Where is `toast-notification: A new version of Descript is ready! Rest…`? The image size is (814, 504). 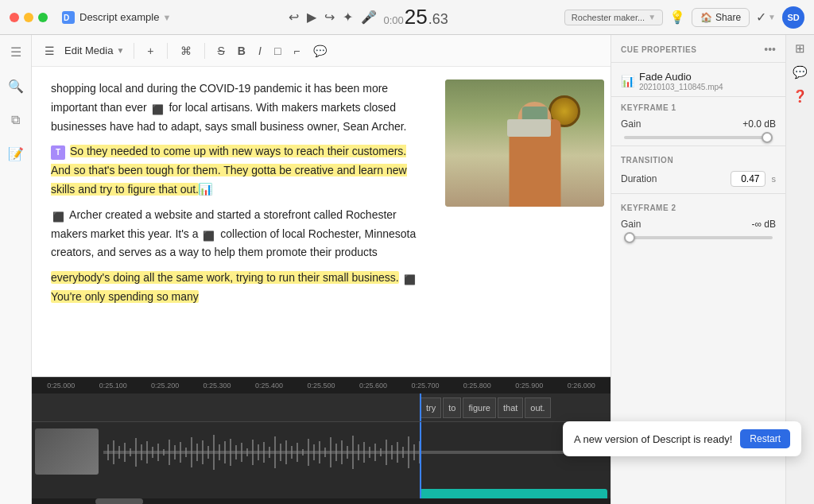
toast-notification: A new version of Descript is ready! Rest… is located at coordinates (682, 439).